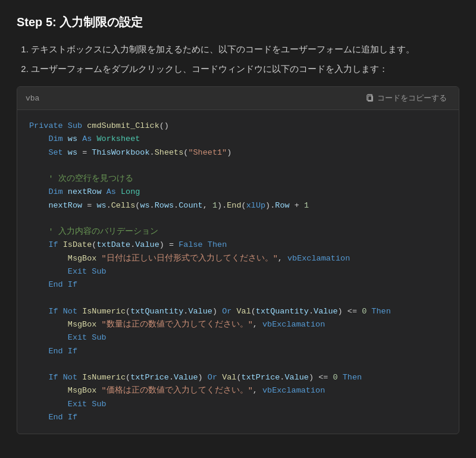 The width and height of the screenshot is (476, 458). I want to click on copy-icon, so click(370, 98).